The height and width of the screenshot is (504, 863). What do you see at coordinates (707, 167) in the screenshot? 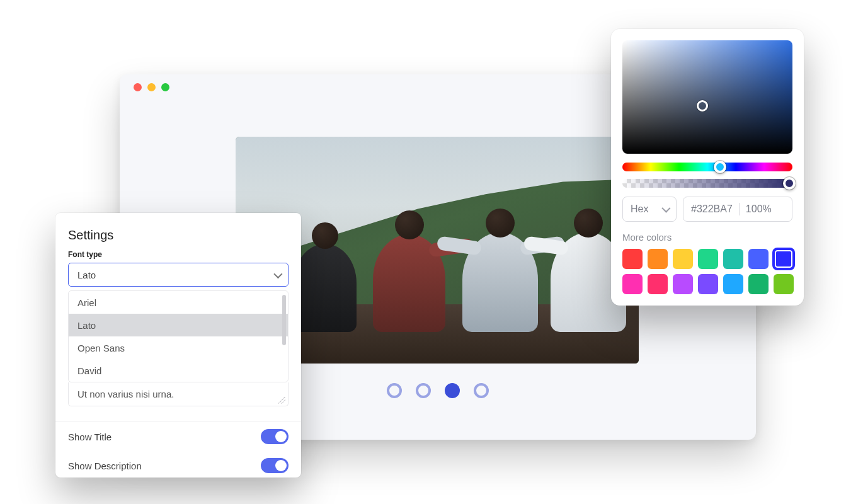
I see `hue-slider` at bounding box center [707, 167].